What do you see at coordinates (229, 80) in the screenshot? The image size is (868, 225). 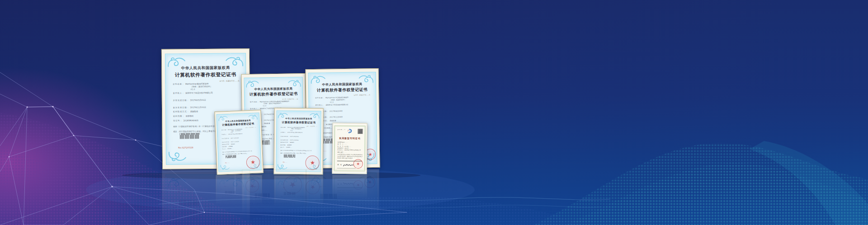 I see `cert-serial: 证书号：软著登字第……号` at bounding box center [229, 80].